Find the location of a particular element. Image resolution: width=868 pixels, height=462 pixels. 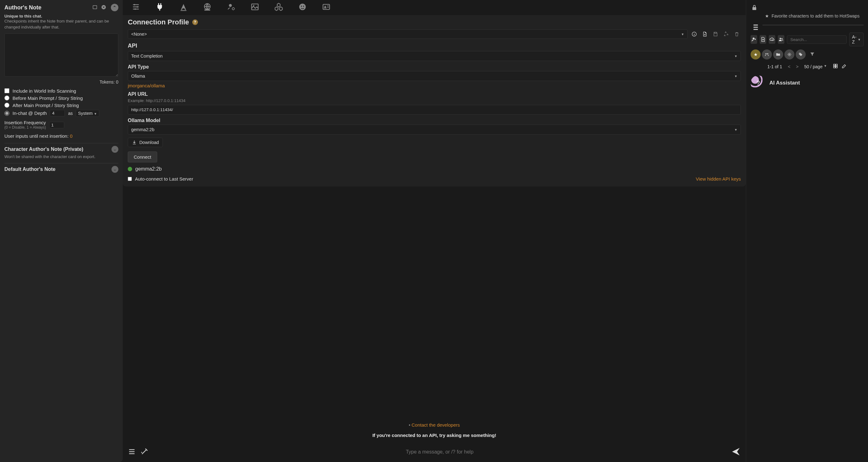

maximize-icon is located at coordinates (95, 7).